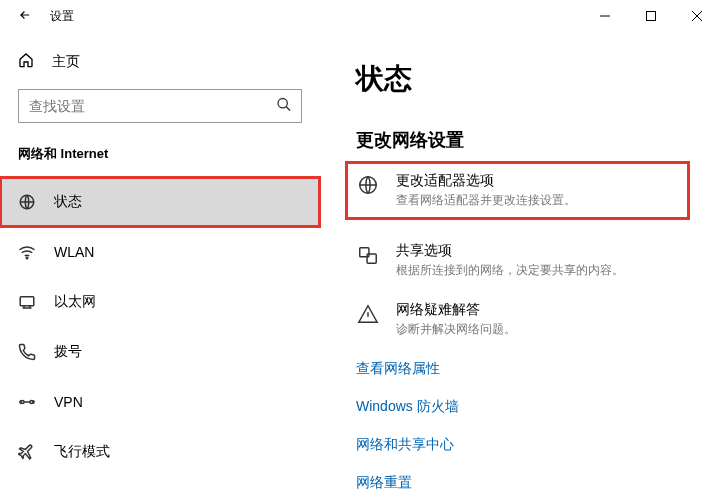  What do you see at coordinates (518, 190) in the screenshot?
I see `option-adapter: 更改适配器选项 查看网络适配器并更改连接设置。` at bounding box center [518, 190].